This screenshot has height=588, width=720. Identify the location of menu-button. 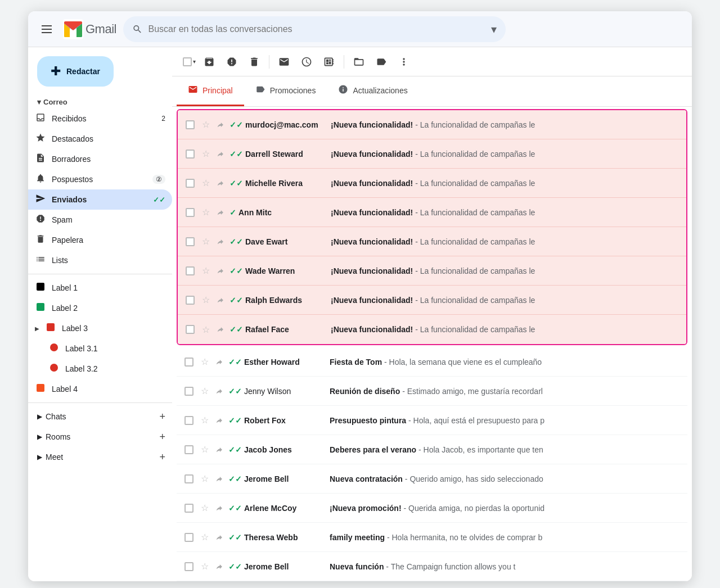
(47, 29).